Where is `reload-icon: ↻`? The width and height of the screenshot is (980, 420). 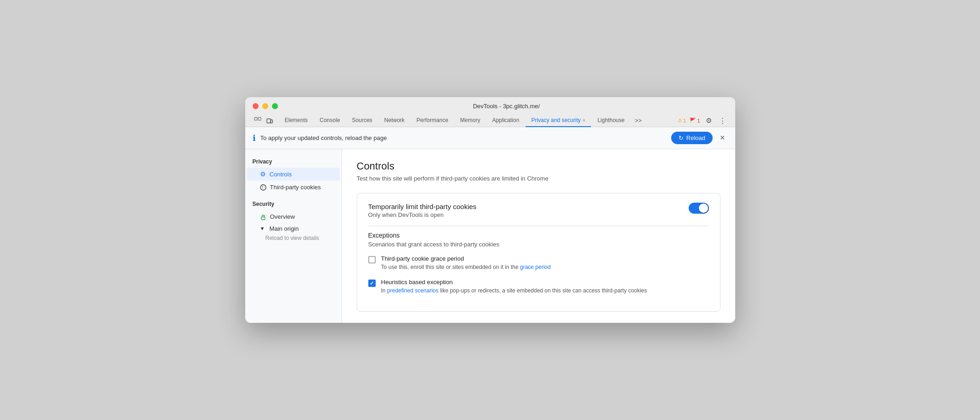
reload-icon: ↻ is located at coordinates (681, 138).